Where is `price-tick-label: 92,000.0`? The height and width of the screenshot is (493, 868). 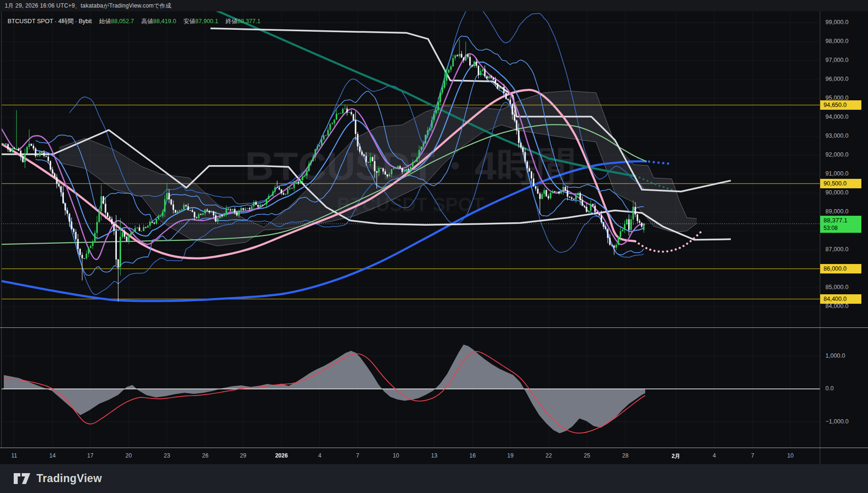
price-tick-label: 92,000.0 is located at coordinates (837, 155).